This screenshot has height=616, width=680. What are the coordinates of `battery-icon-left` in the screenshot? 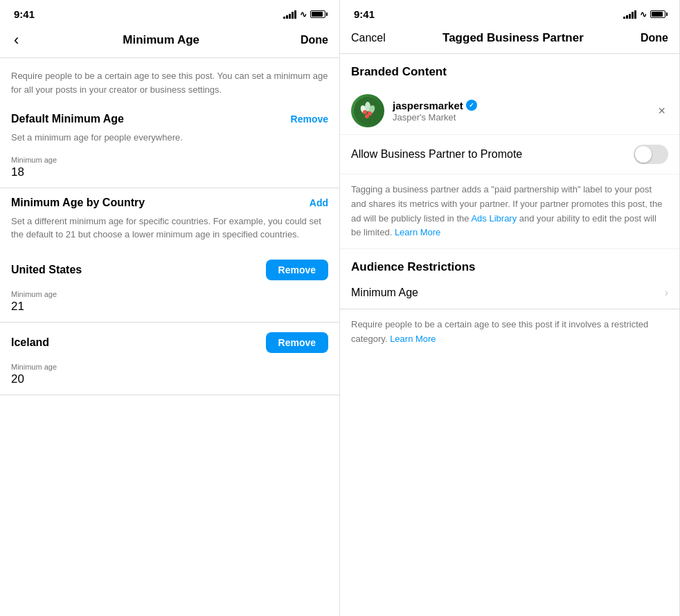 It's located at (318, 14).